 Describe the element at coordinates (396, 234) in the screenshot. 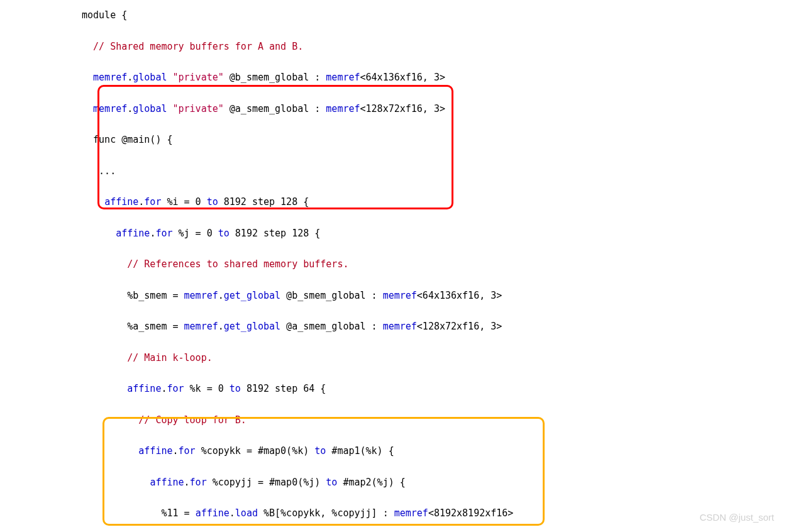

I see `code-line: affine.for %j = 0 to 8192 step 128 {` at that location.